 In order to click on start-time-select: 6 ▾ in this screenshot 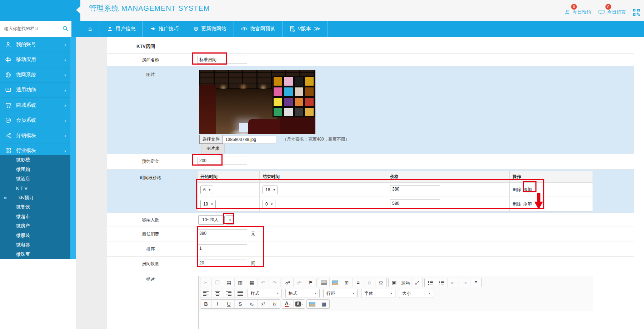, I will do `click(207, 190)`.